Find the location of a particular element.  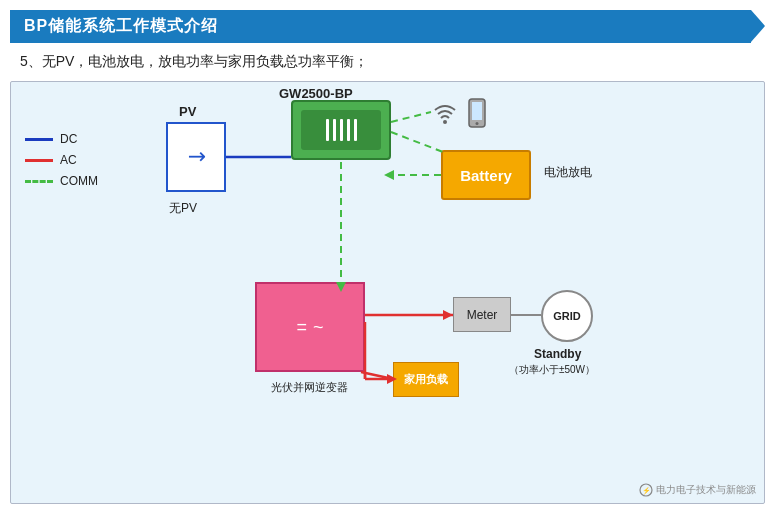

inverter-box: = ~ is located at coordinates (310, 327).